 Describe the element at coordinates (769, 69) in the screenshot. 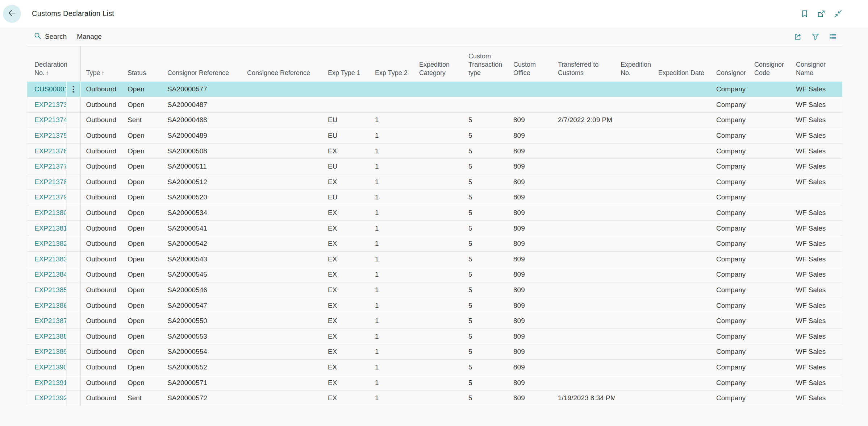

I see `column-header-label: Consignor Code` at that location.